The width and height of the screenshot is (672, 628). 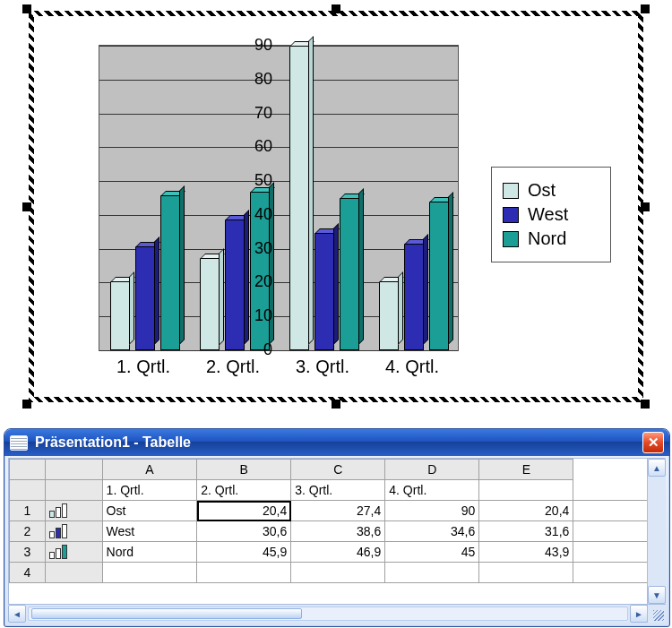 I want to click on x-axis-tick: 2. Qrtl., so click(x=233, y=367).